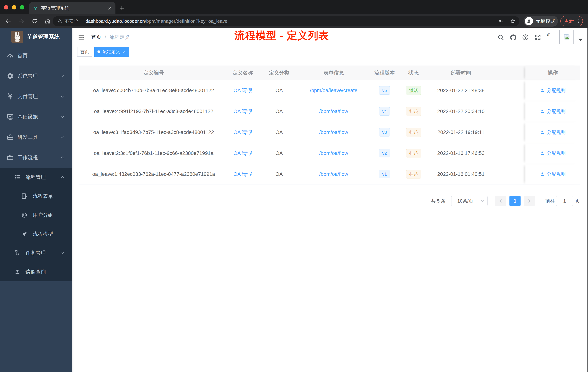 The height and width of the screenshot is (372, 588). What do you see at coordinates (515, 201) in the screenshot?
I see `current-page-button: 1` at bounding box center [515, 201].